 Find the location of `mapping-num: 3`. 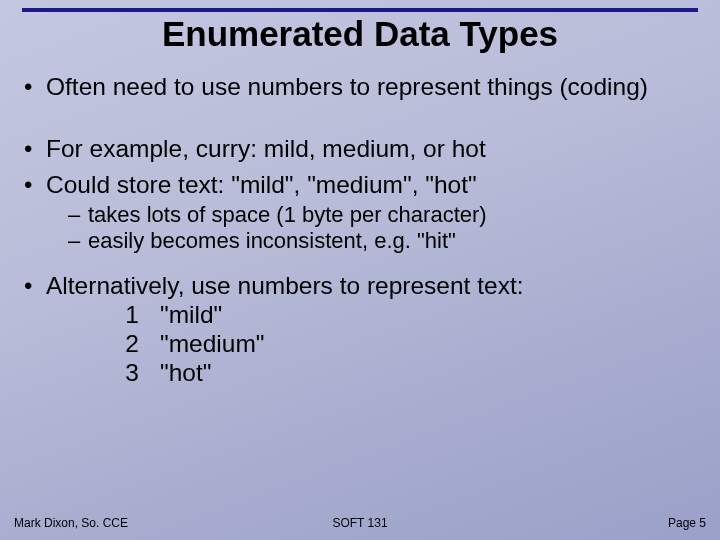

mapping-num: 3 is located at coordinates (132, 374).